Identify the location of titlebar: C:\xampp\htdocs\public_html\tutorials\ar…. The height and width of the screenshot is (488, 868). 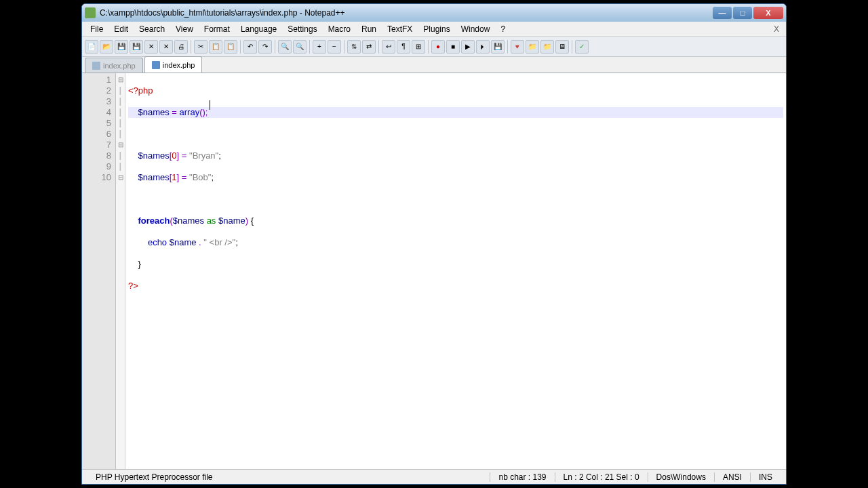
(434, 13).